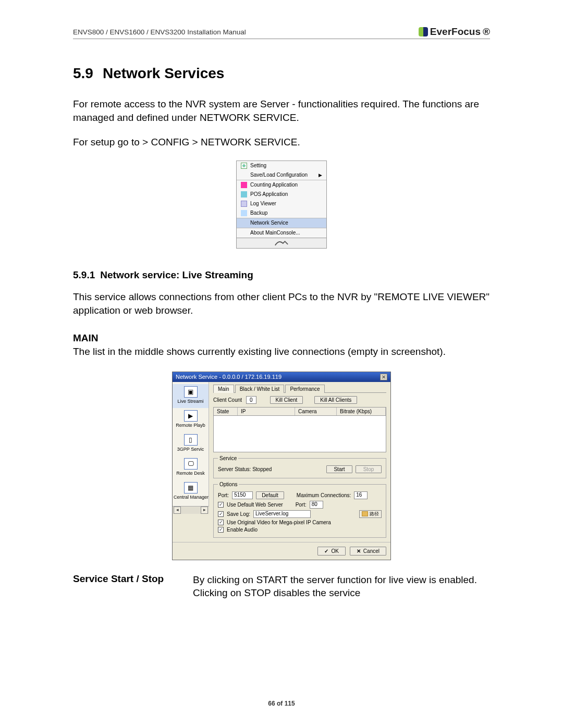 This screenshot has height=728, width=563. Describe the element at coordinates (326, 551) in the screenshot. I see `check-icon: ✓` at that location.